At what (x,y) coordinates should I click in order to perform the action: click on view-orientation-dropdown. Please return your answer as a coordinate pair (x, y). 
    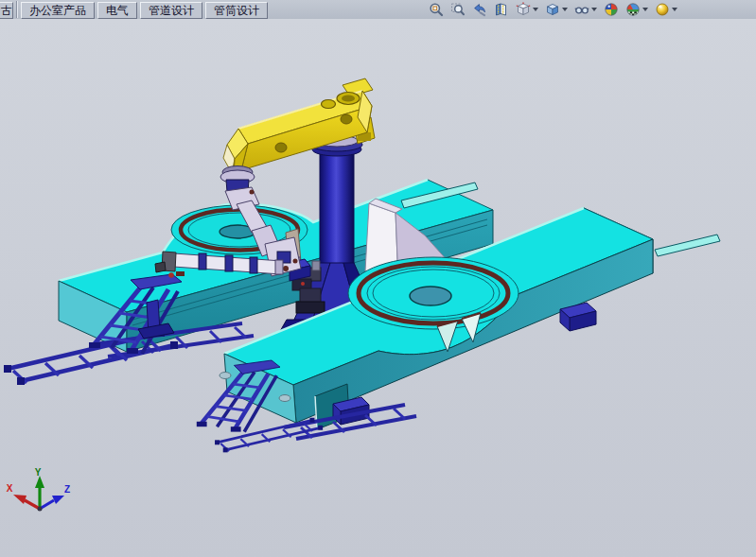
    Looking at the image, I should click on (536, 9).